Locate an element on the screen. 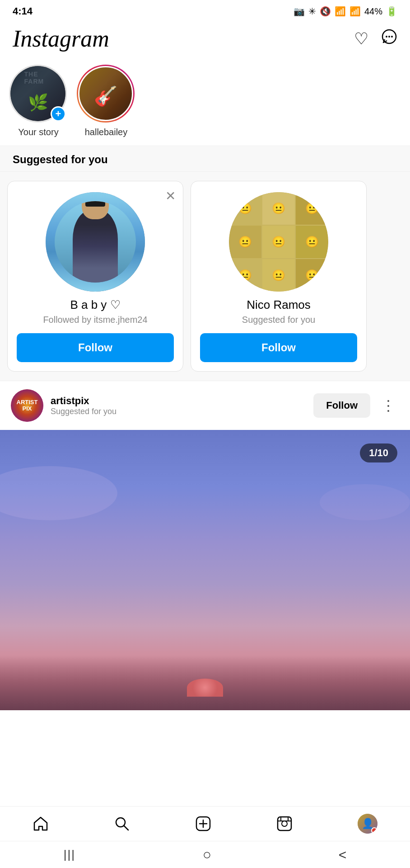  artistpix-avatar: ARTISTPIX is located at coordinates (27, 406).